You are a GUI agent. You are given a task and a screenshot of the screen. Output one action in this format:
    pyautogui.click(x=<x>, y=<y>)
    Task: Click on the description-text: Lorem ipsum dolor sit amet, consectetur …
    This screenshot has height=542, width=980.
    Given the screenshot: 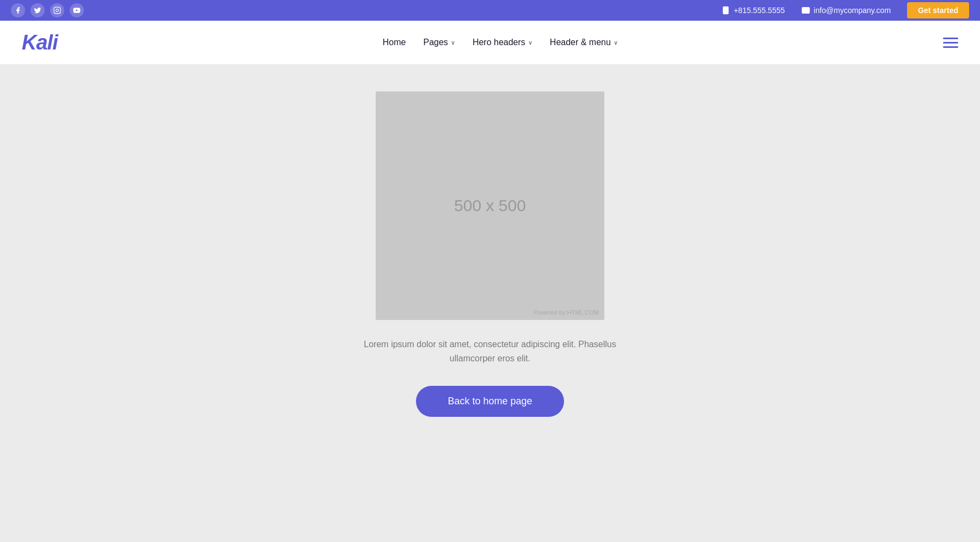 What is the action you would take?
    pyautogui.click(x=490, y=352)
    